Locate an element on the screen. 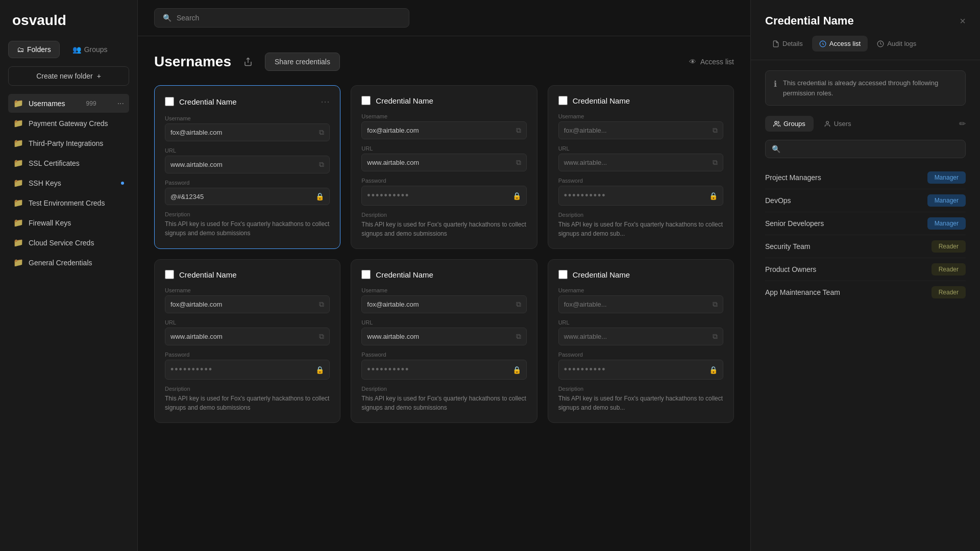 This screenshot has height=551, width=980. folder-item-firewall: 📁 Firewall Keys is located at coordinates (68, 222).